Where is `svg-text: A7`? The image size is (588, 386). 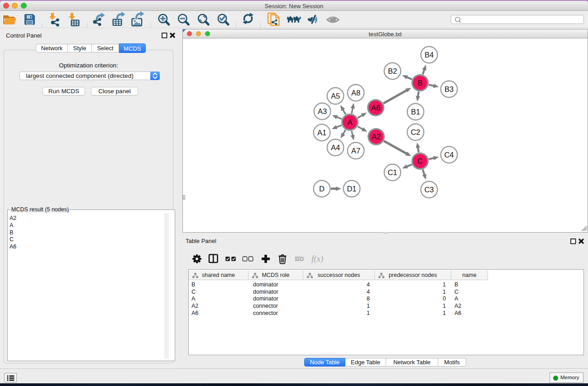
svg-text: A7 is located at coordinates (356, 151).